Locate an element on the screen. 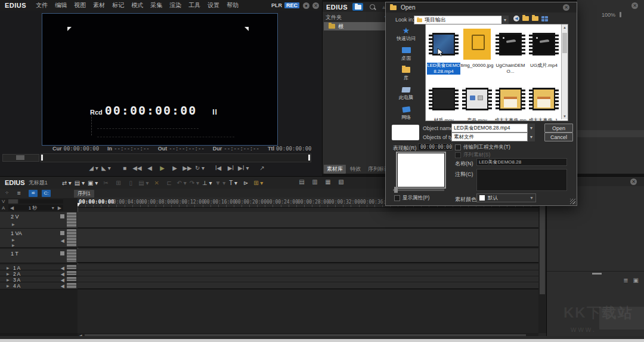  file-item: 材质.mov is located at coordinates (444, 101).